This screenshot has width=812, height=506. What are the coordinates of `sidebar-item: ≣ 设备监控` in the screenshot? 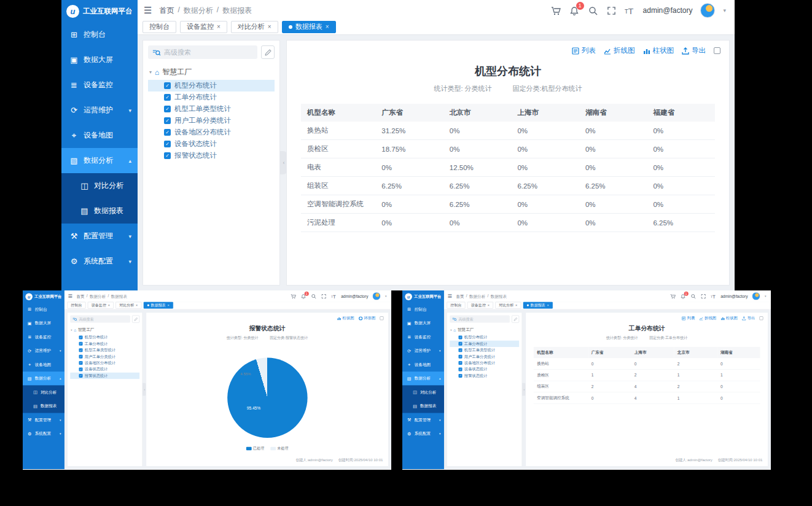 It's located at (100, 85).